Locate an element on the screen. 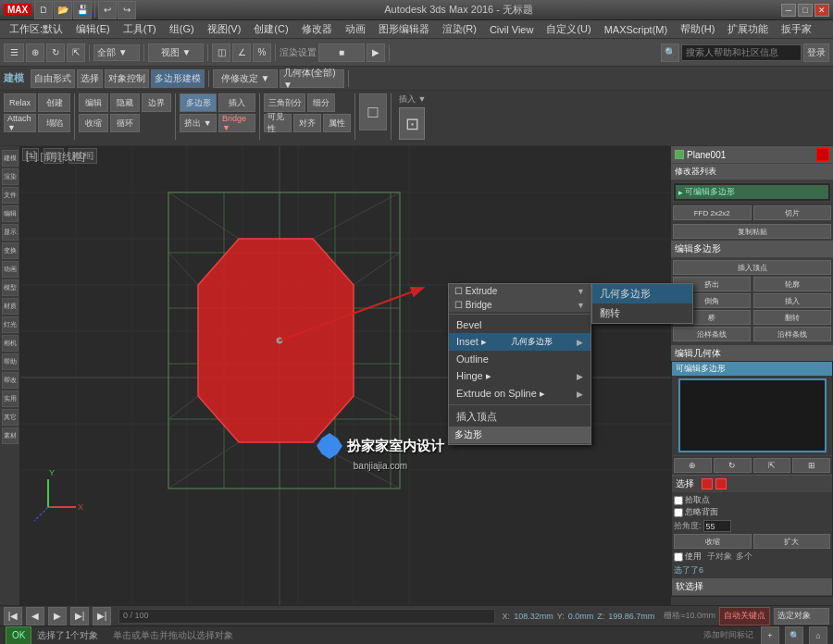 This screenshot has width=833, height=644. poly-modeling: 多边形建模 is located at coordinates (178, 79).